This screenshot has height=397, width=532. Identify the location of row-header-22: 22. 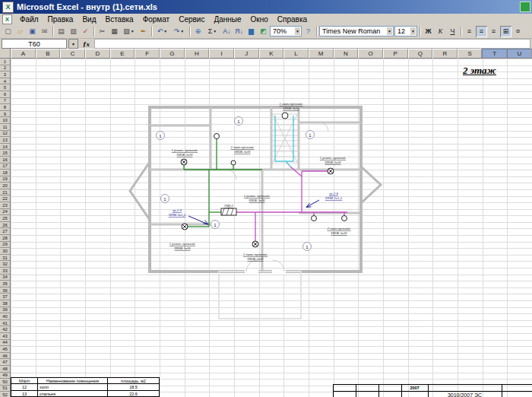
(5, 199).